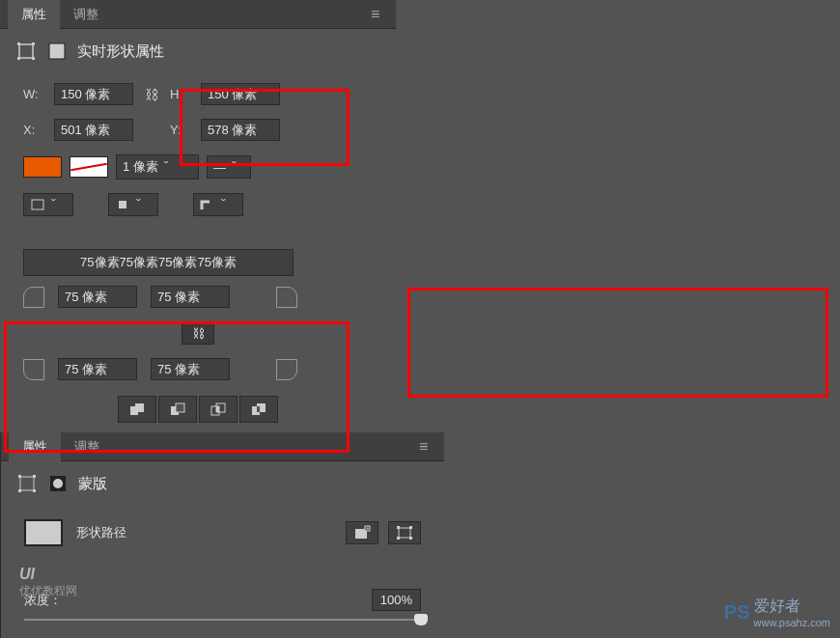 The width and height of the screenshot is (840, 638). Describe the element at coordinates (777, 612) in the screenshot. I see `watermark-right: PS 爱好者 www.psahz.com` at that location.